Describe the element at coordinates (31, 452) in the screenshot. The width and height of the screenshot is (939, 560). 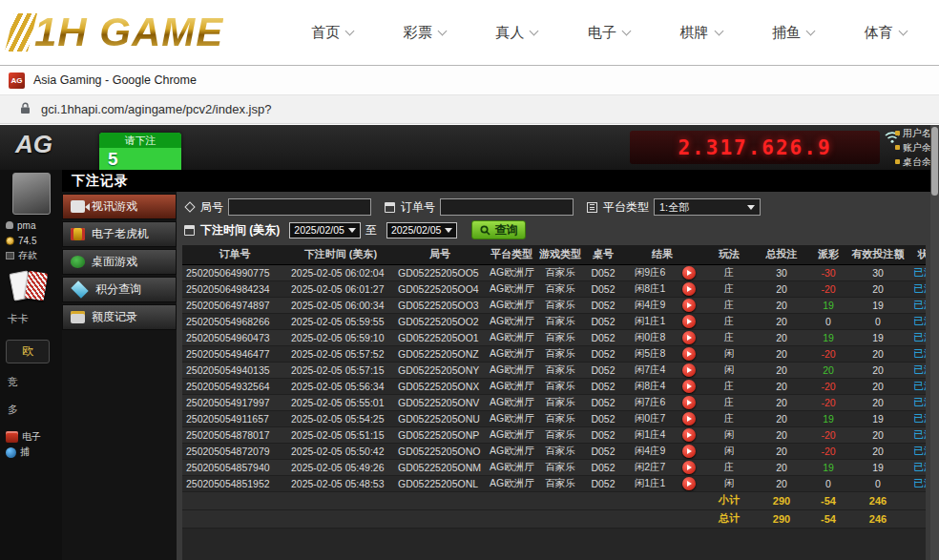
I see `lobby-item-fishing: 捕` at that location.